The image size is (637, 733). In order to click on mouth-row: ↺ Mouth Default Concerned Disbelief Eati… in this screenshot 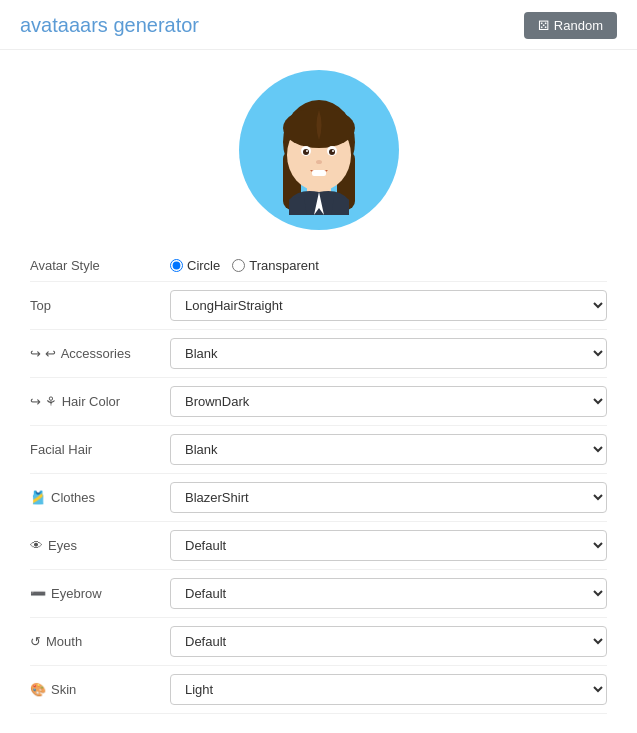, I will do `click(318, 642)`.